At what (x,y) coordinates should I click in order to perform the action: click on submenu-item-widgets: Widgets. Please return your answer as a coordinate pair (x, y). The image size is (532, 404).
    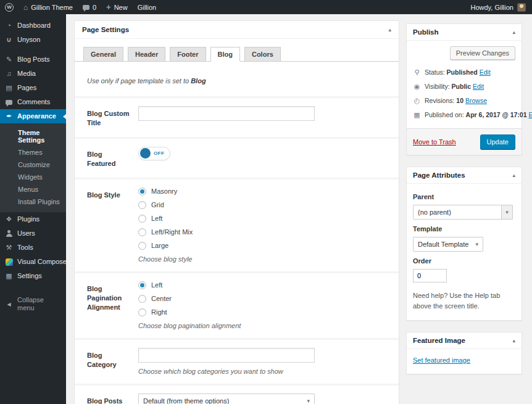
    Looking at the image, I should click on (33, 177).